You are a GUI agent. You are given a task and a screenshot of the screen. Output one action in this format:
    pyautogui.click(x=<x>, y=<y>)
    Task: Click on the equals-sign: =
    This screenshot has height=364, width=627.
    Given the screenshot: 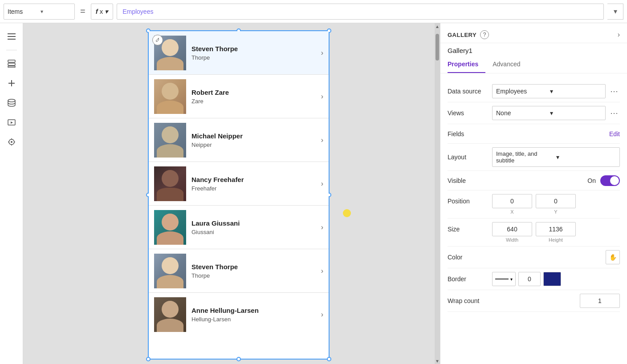 What is the action you would take?
    pyautogui.click(x=83, y=12)
    